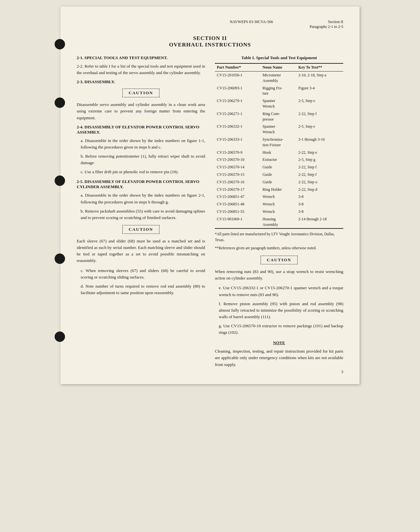 This screenshot has height=532, width=420. Describe the element at coordinates (238, 190) in the screenshot. I see `cell-part-number: CV15-206570-17` at that location.